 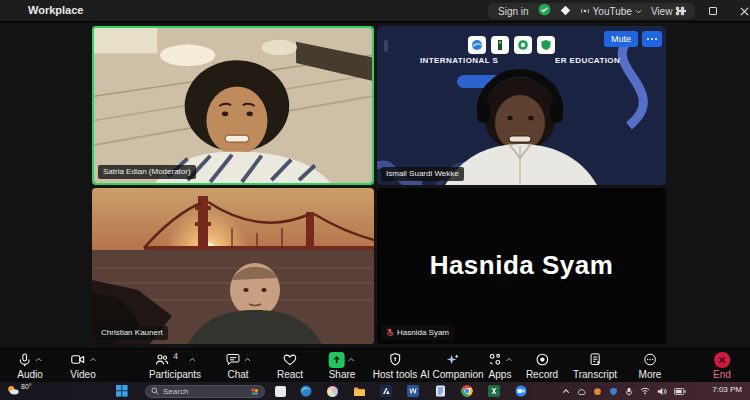 I want to click on participant-name-label: Ismail Suardi Wekke, so click(x=422, y=174).